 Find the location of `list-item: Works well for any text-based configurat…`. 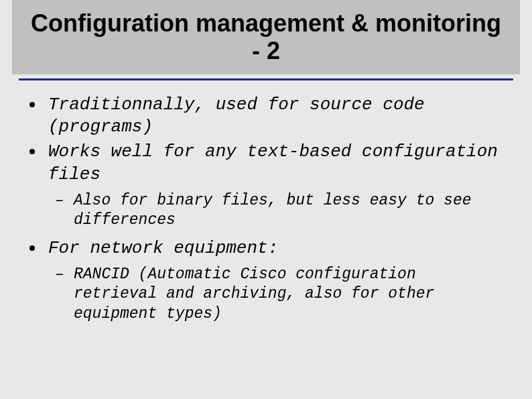

list-item: Works well for any text-based configurat… is located at coordinates (266, 164).